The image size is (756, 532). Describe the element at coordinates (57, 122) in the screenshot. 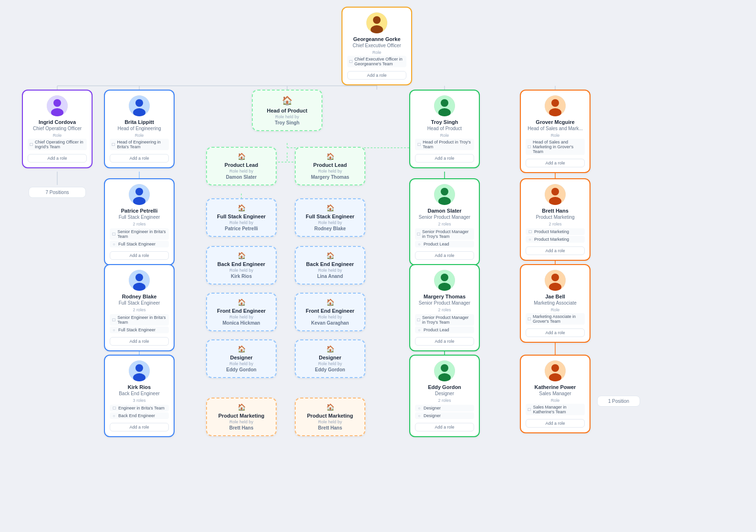

I see `coo-name: Ingrid Cordova` at that location.